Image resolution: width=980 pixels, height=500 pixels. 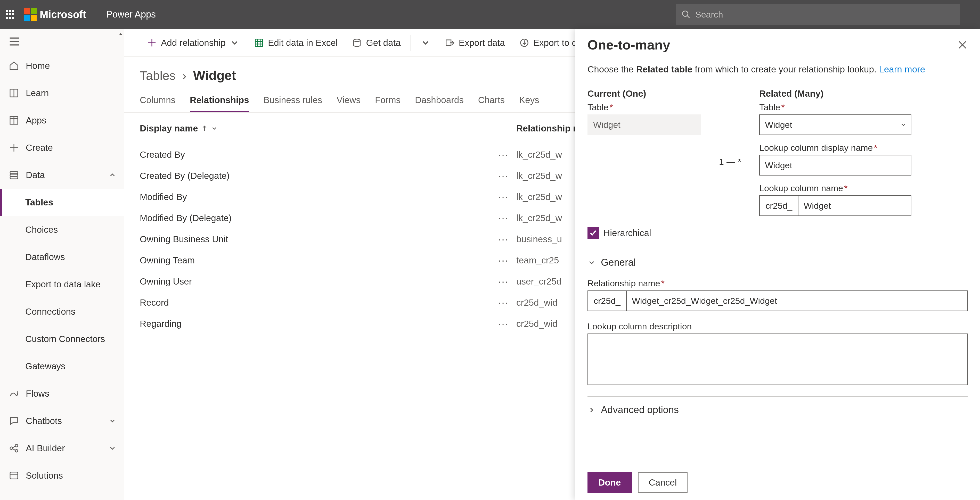 I want to click on cmd-edit-data-in-excel: Edit data in Excel, so click(x=296, y=43).